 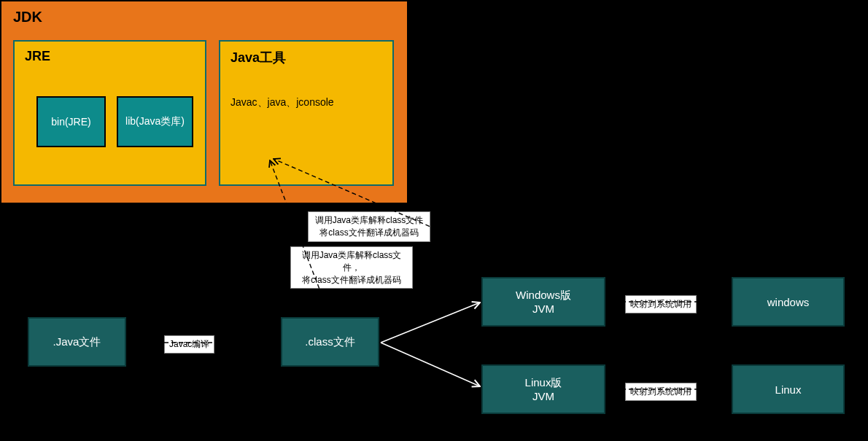 What do you see at coordinates (258, 58) in the screenshot?
I see `java-tools-label: Java工具` at bounding box center [258, 58].